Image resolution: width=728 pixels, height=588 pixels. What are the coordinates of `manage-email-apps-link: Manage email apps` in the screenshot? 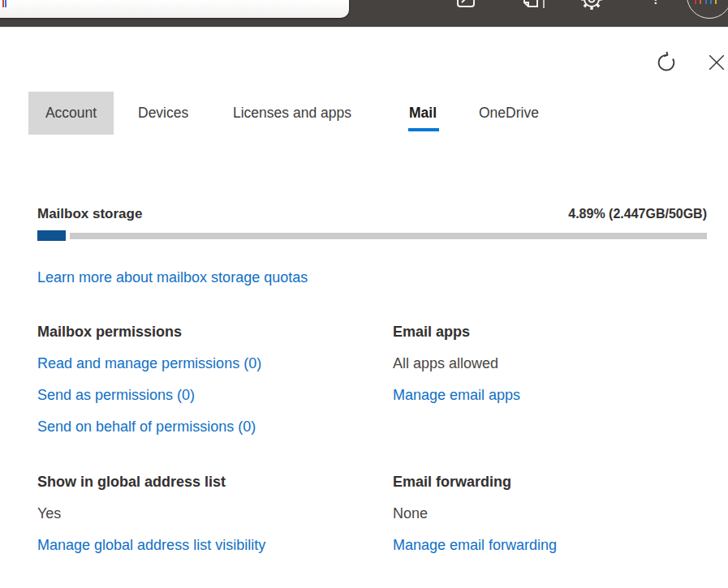 It's located at (456, 395).